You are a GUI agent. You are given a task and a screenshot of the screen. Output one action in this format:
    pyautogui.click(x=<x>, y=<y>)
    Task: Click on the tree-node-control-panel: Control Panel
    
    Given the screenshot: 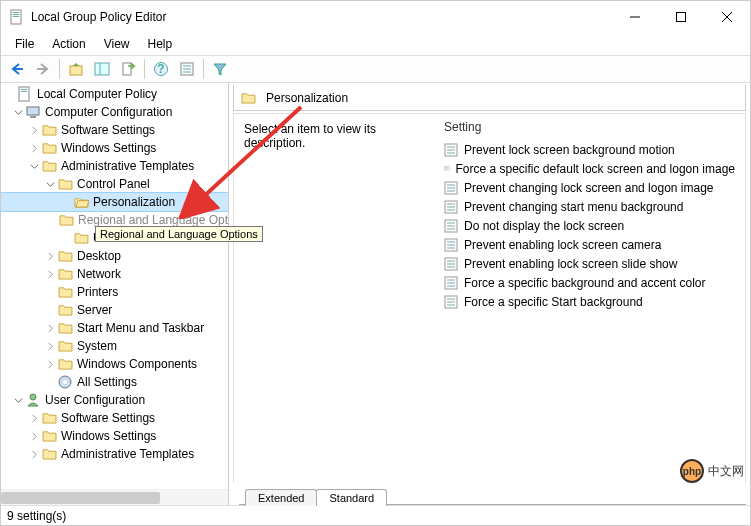 What is the action you would take?
    pyautogui.click(x=114, y=184)
    